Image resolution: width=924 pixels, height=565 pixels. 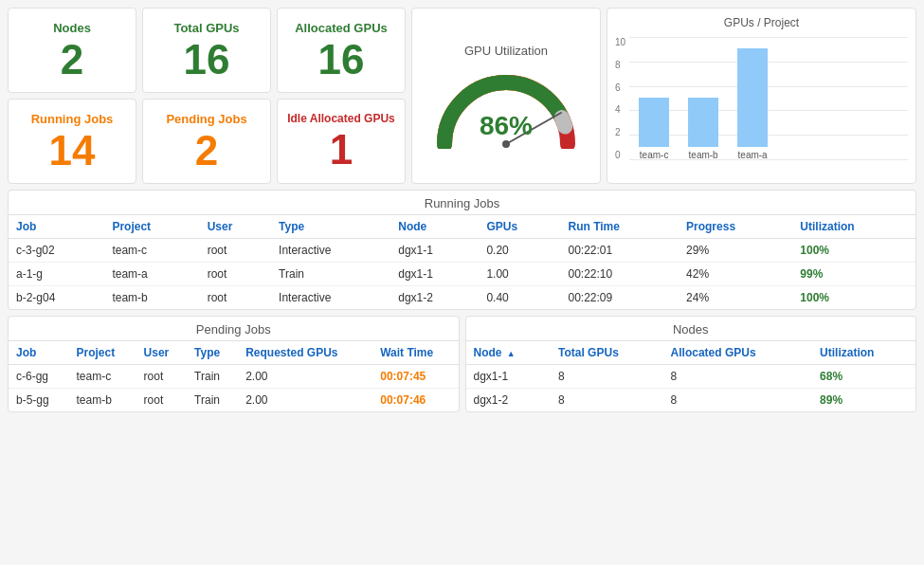 I want to click on sort-icon: ▲, so click(x=512, y=354).